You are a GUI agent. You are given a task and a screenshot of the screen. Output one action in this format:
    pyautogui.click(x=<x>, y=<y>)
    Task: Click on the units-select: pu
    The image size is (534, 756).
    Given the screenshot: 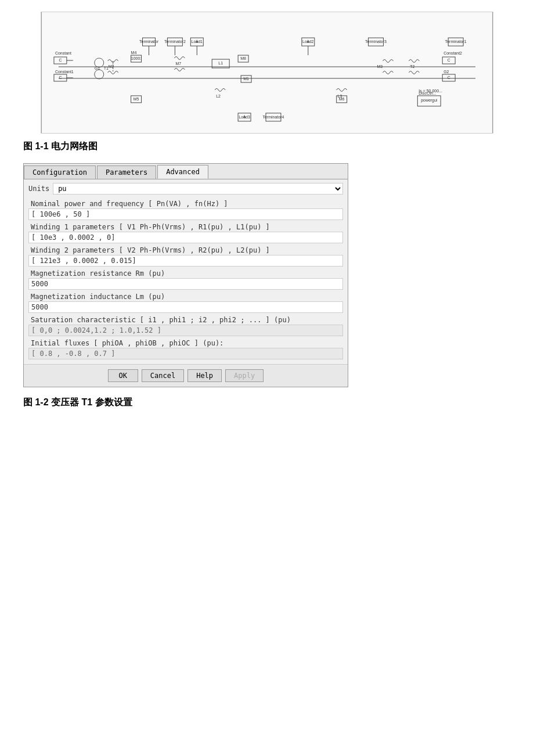 What is the action you would take?
    pyautogui.click(x=198, y=189)
    